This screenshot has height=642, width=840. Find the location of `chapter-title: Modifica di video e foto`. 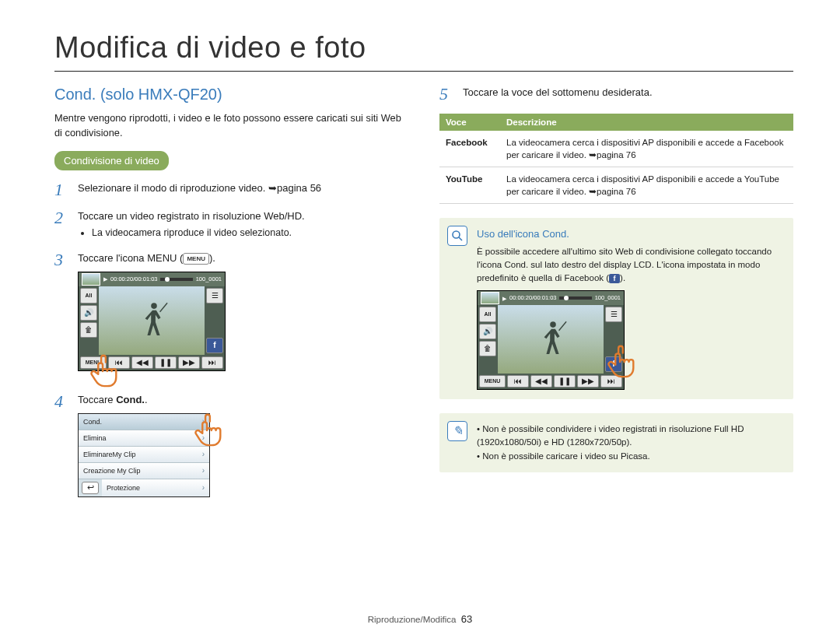

chapter-title: Modifica di video e foto is located at coordinates (424, 51).